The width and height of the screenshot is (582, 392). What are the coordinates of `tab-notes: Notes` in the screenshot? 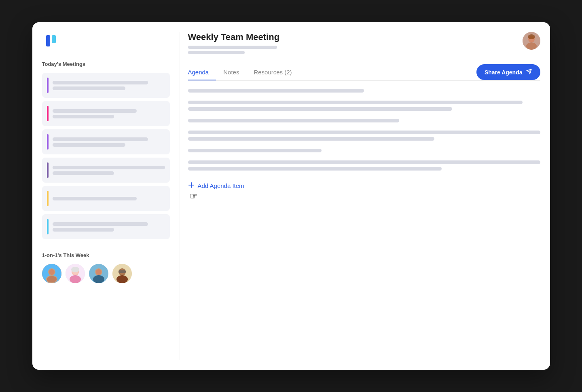 It's located at (231, 73).